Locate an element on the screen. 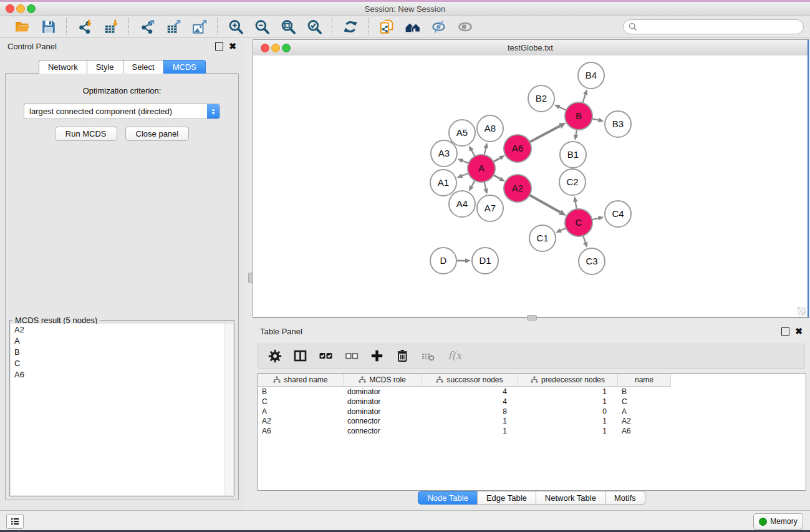  export-network-icon is located at coordinates (147, 27).